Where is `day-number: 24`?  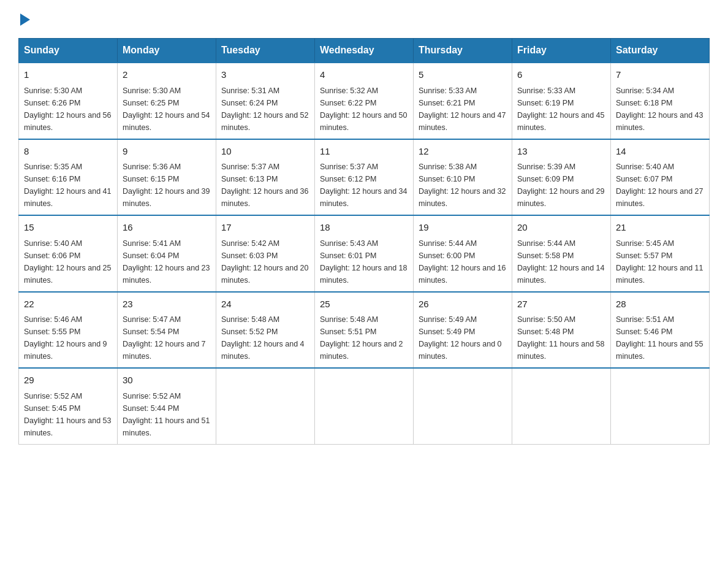 day-number: 24 is located at coordinates (265, 304).